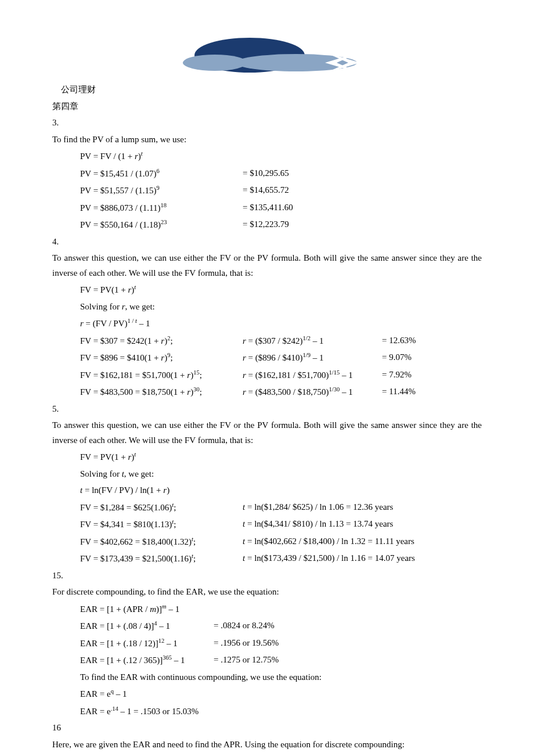 The image size is (534, 756). Describe the element at coordinates (281, 190) in the screenshot. I see `q3-row-2: PV = $51,557 / (1.15)9 = $14,655.72` at that location.